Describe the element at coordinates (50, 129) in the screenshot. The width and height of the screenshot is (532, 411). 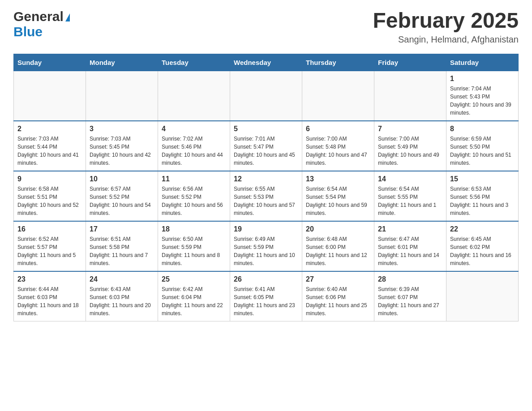
I see `day-number: 2` at that location.